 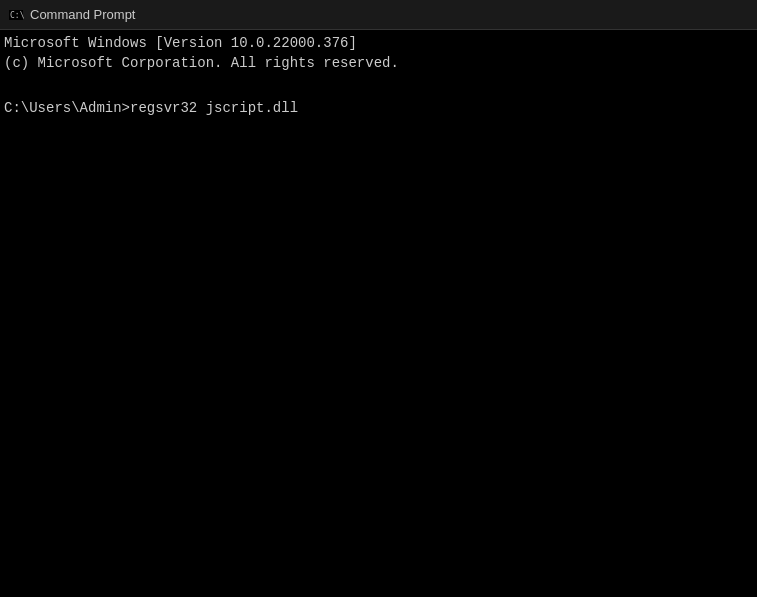 What do you see at coordinates (378, 64) in the screenshot?
I see `console-line-2: (c) Microsoft Corporation. All rights re…` at bounding box center [378, 64].